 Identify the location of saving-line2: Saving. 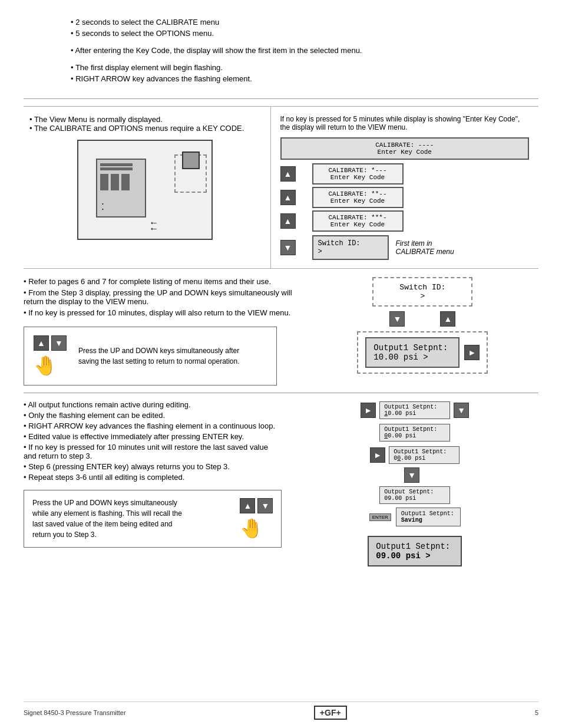
(412, 520).